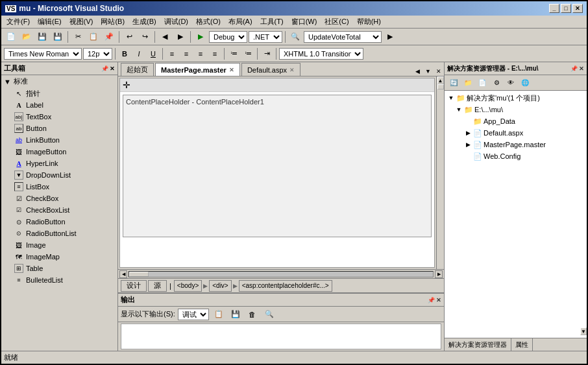 The width and height of the screenshot is (588, 365). Describe the element at coordinates (60, 222) in the screenshot. I see `toolbox-item-radiobutton: ⊙ RadioButton` at that location.